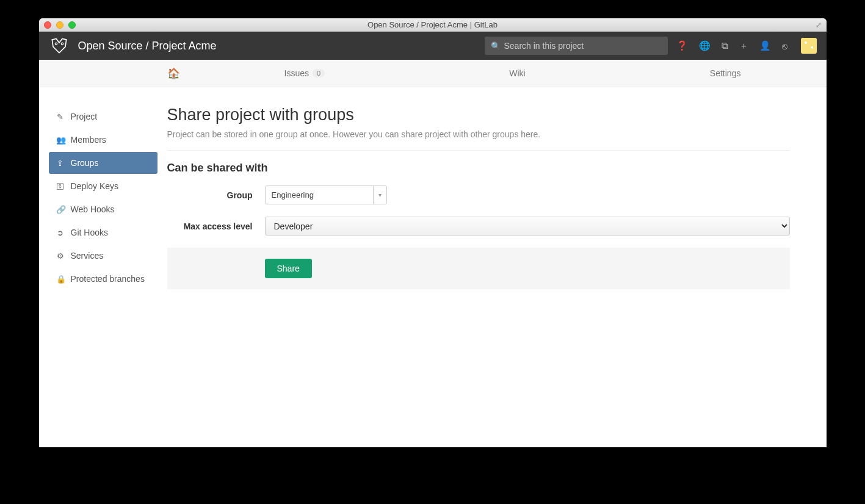 This screenshot has height=504, width=865. What do you see at coordinates (744, 46) in the screenshot?
I see `plus-icon: ＋` at bounding box center [744, 46].